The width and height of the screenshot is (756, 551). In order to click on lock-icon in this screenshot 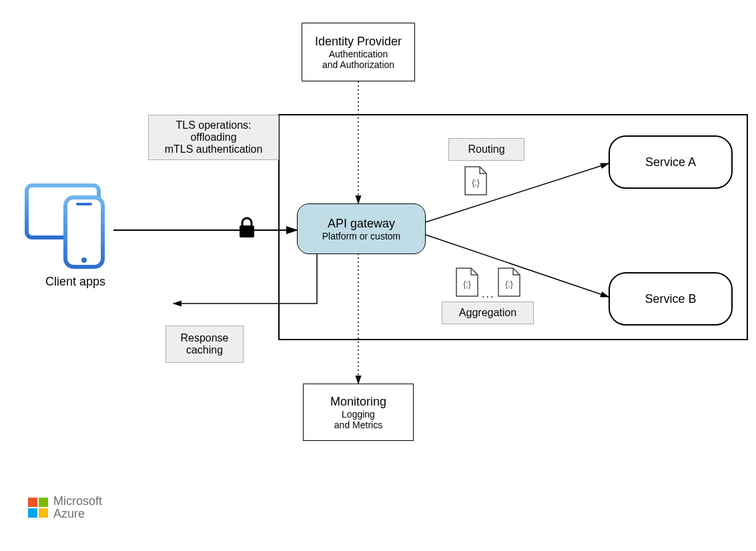, I will do `click(247, 228)`.